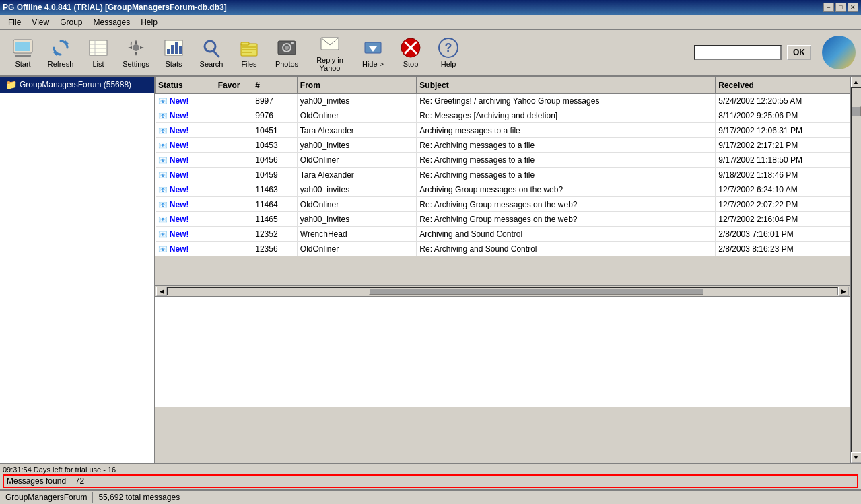 The image size is (861, 504). Describe the element at coordinates (503, 145) in the screenshot. I see `table-row: 📧 New! 10453 yah00_invites Re: Archiving…` at that location.